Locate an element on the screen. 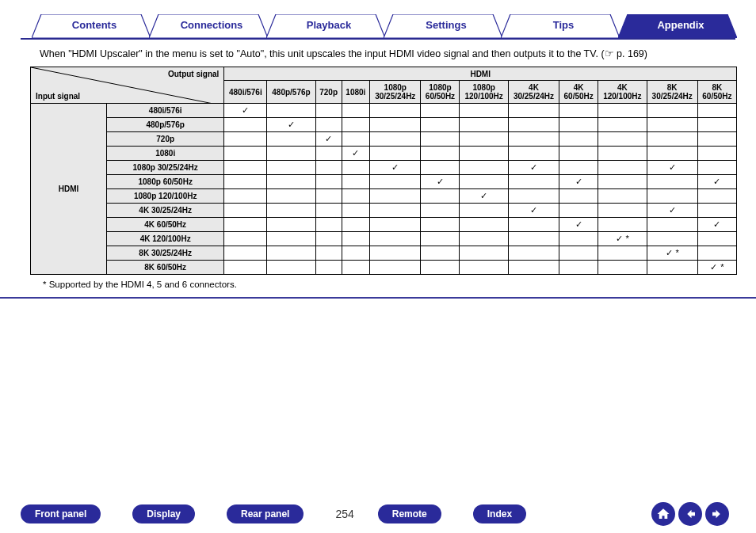 The width and height of the screenshot is (756, 533). col-header: 4K30/25/24Hz is located at coordinates (533, 92).